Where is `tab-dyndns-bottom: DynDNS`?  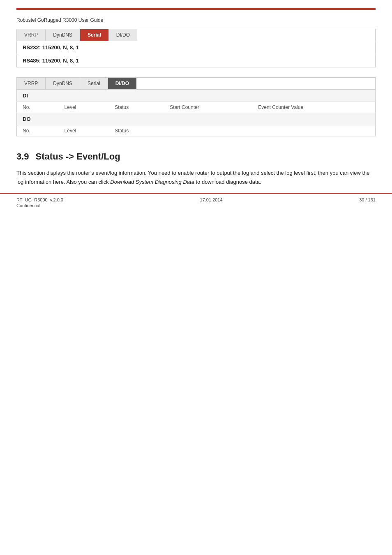
tab-dyndns-bottom: DynDNS is located at coordinates (63, 83).